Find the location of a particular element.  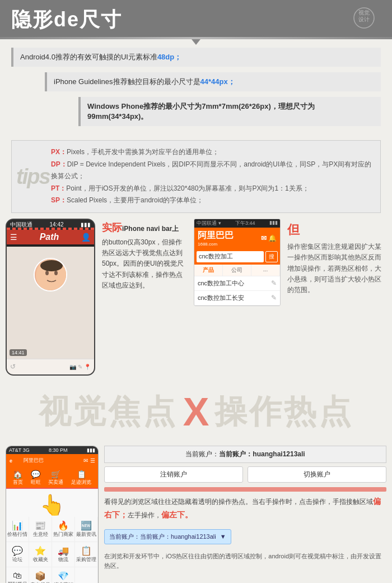

purchase-icon: 📋 is located at coordinates (86, 550).